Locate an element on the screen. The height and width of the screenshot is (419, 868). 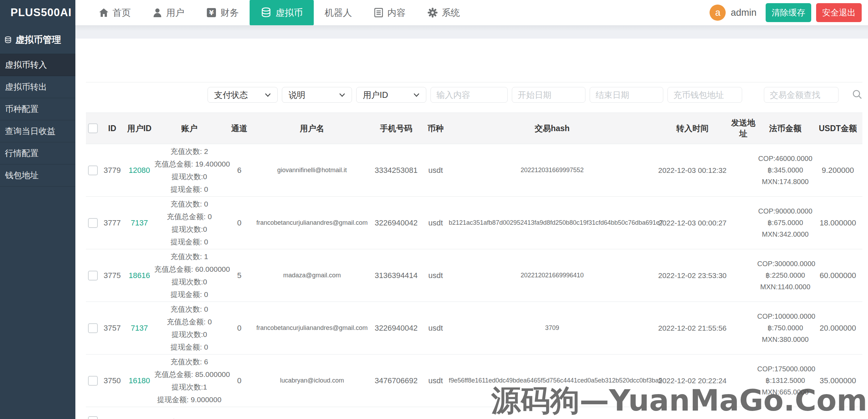
topbar-right: a admin 清除缓存 安全退出 is located at coordinates (789, 13).